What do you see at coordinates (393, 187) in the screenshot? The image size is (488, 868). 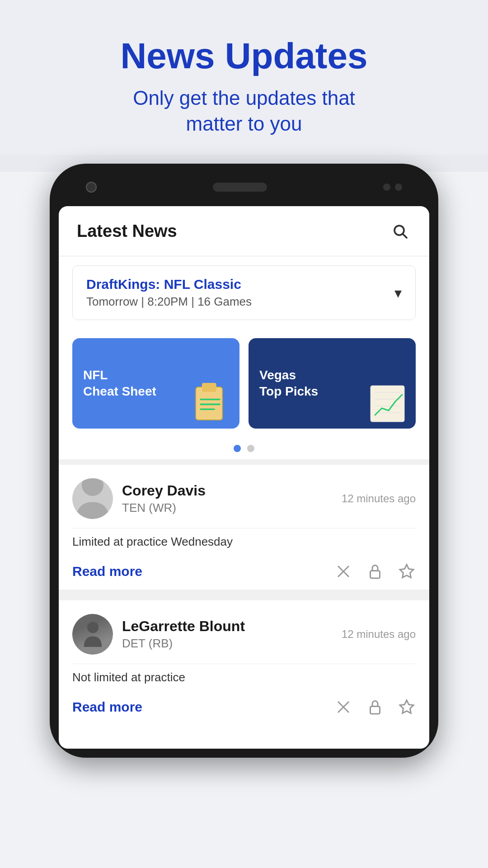 I see `phone-sensors` at bounding box center [393, 187].